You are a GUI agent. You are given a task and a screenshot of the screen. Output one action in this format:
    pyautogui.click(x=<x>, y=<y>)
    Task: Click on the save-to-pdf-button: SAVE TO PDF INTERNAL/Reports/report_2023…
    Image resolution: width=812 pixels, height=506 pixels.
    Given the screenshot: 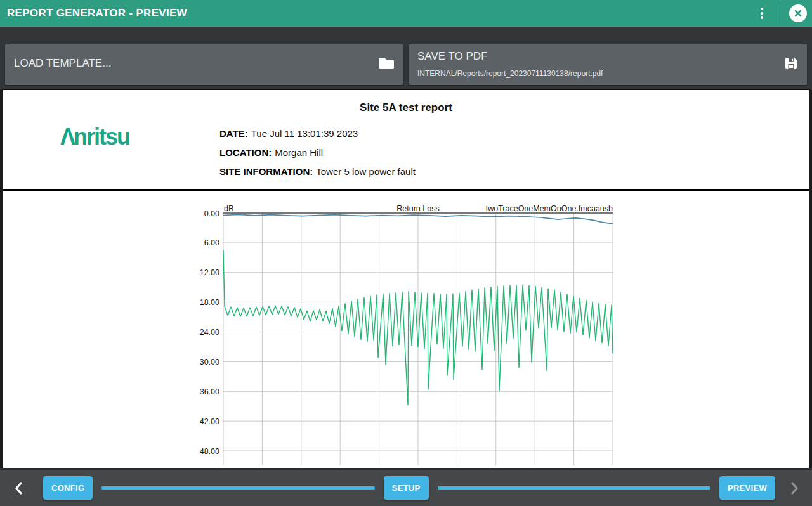 What is the action you would take?
    pyautogui.click(x=608, y=65)
    